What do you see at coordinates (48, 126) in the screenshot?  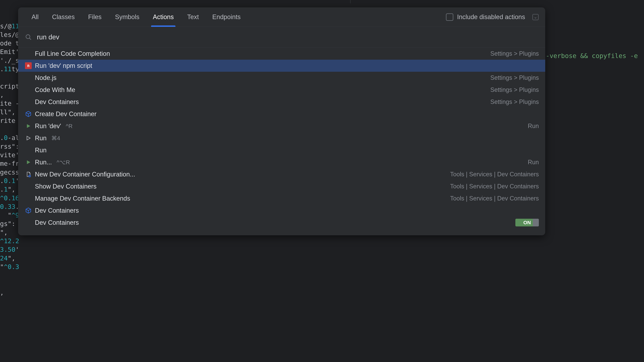 I see `result-label: Run 'dev'` at bounding box center [48, 126].